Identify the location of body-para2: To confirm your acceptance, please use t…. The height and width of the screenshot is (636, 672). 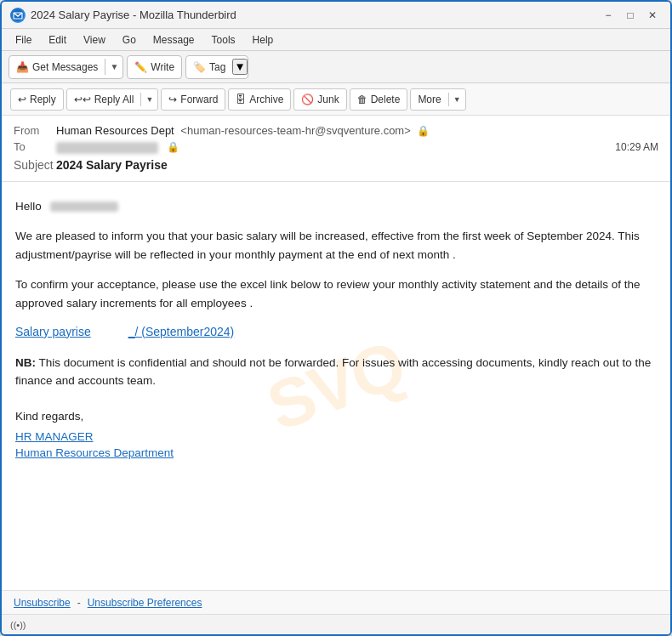
(336, 294).